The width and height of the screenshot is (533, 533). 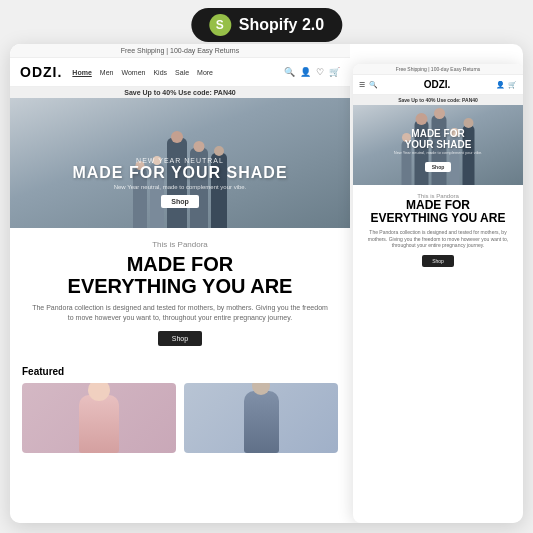 What do you see at coordinates (374, 85) in the screenshot?
I see `mobile-search-icon: 🔍` at bounding box center [374, 85].